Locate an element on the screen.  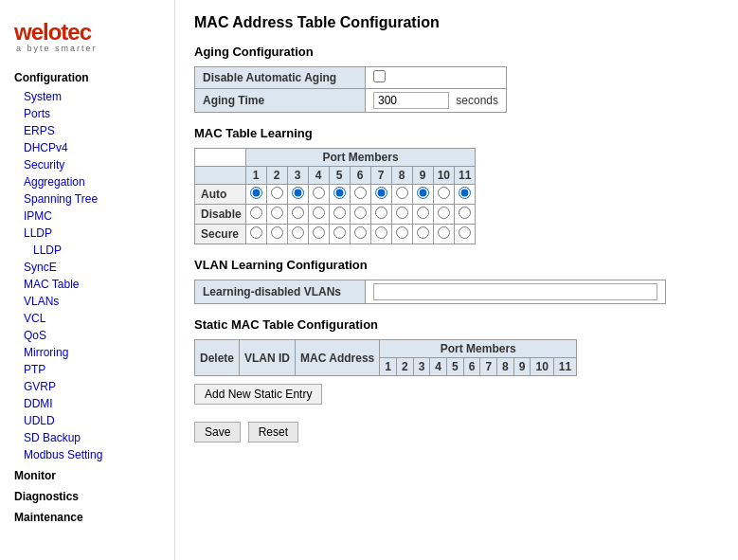
sidebar-item-ipmc: IPMC is located at coordinates (87, 216).